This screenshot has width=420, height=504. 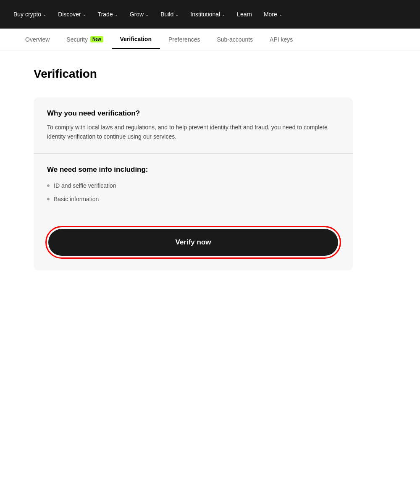 I want to click on info-section: We need some info including: ID and self…, so click(x=193, y=186).